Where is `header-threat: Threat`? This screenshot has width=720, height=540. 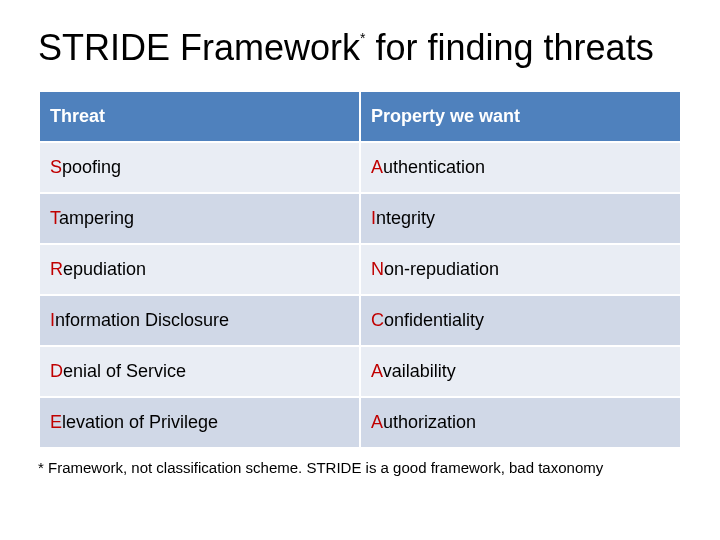
header-threat: Threat is located at coordinates (200, 116).